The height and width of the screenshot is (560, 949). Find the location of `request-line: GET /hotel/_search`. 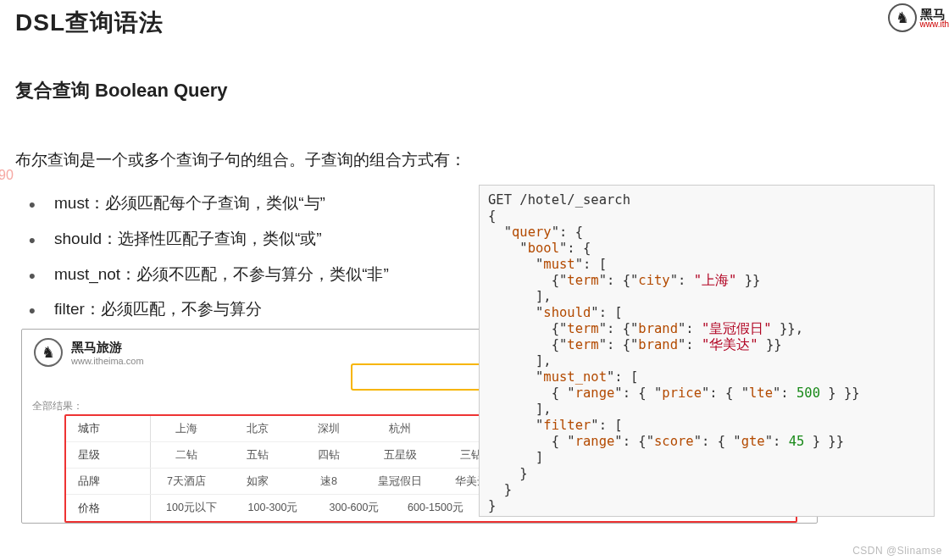

request-line: GET /hotel/_search is located at coordinates (559, 200).